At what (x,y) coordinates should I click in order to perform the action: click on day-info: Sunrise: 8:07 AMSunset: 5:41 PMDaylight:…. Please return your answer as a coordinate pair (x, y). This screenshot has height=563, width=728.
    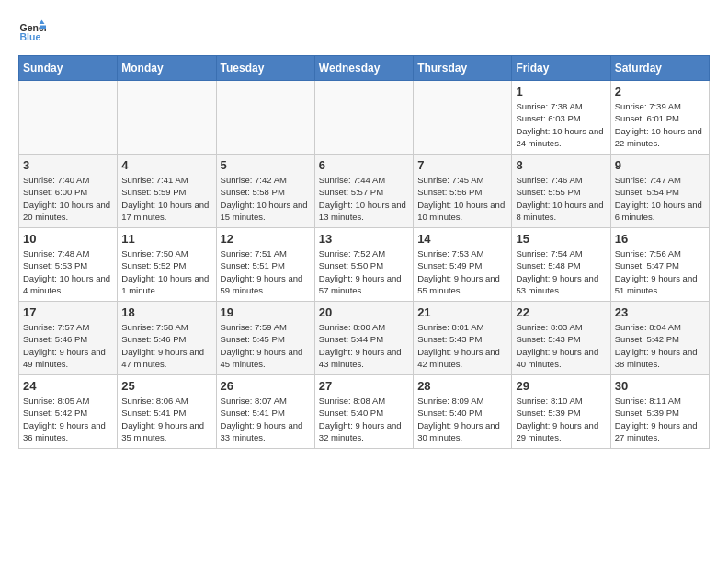
    Looking at the image, I should click on (266, 419).